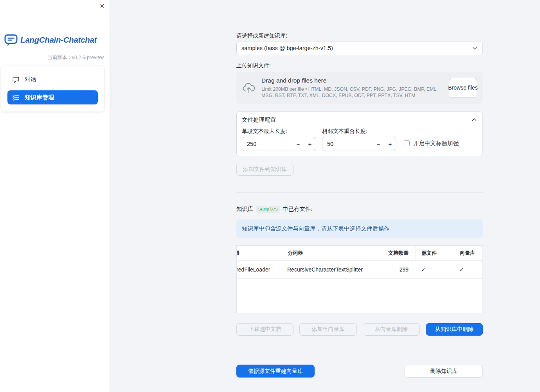 The image size is (540, 392). What do you see at coordinates (31, 80) in the screenshot?
I see `menu-item-label: 对话` at bounding box center [31, 80].